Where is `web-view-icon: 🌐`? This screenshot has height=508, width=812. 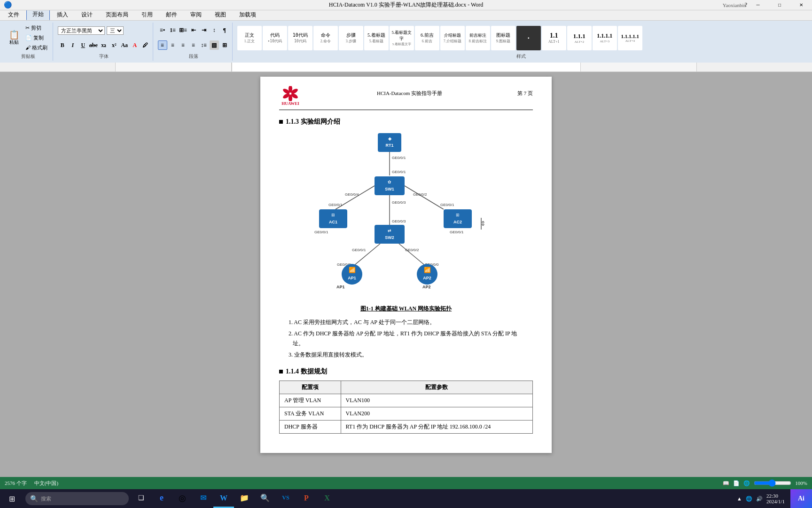
web-view-icon: 🌐 is located at coordinates (747, 484).